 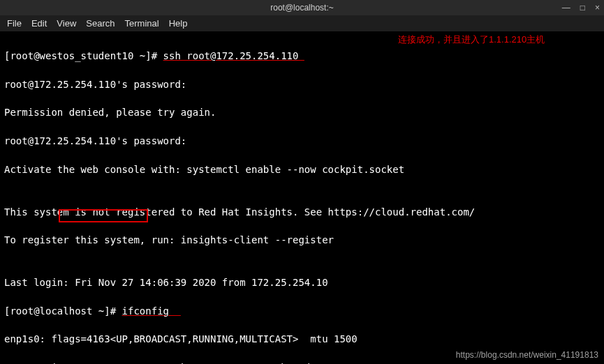 What do you see at coordinates (142, 24) in the screenshot?
I see `menu-terminal: Terminal` at bounding box center [142, 24].